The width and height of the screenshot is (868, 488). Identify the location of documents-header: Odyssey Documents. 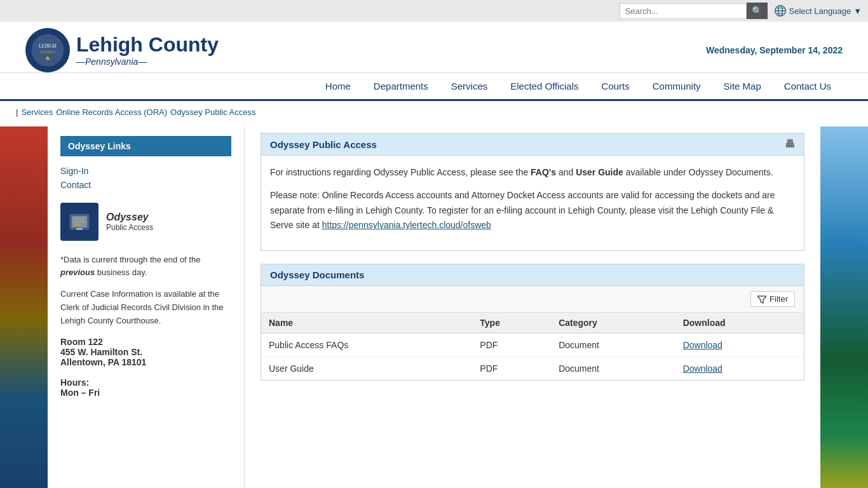
(532, 275).